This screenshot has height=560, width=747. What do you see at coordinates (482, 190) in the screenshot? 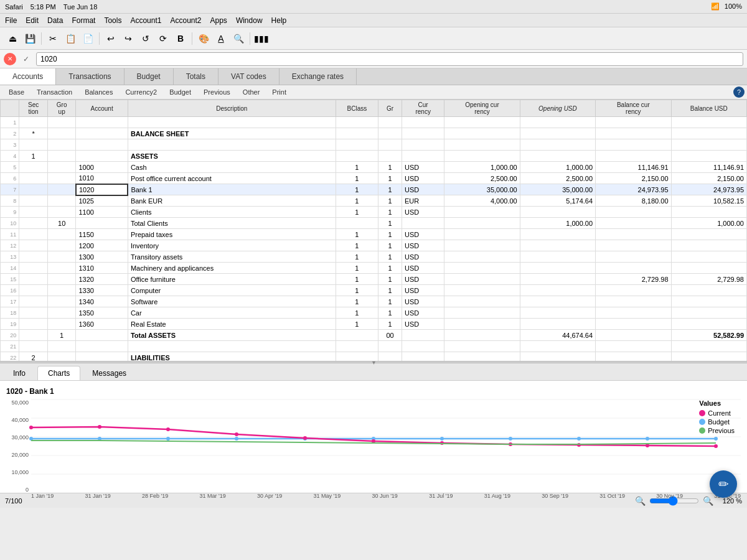
I see `cell-opening-currency: 35,000.00` at bounding box center [482, 190].